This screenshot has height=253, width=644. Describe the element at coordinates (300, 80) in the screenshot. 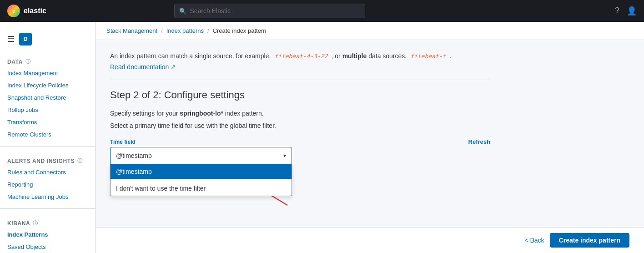

I see `content-divider` at that location.